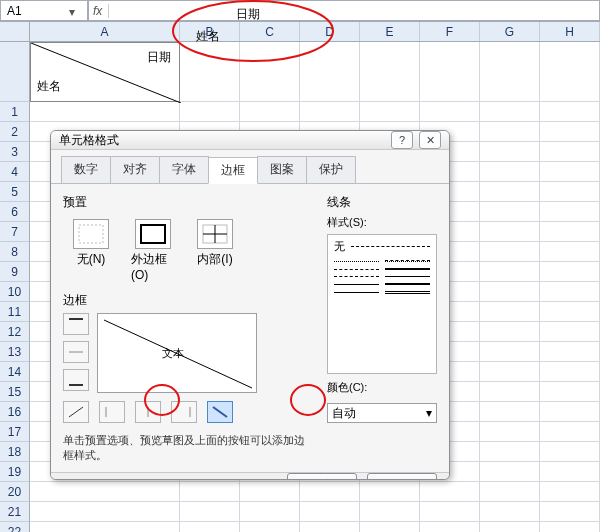 The image size is (600, 532). Describe the element at coordinates (15, 372) in the screenshot. I see `row-header: 14` at that location.